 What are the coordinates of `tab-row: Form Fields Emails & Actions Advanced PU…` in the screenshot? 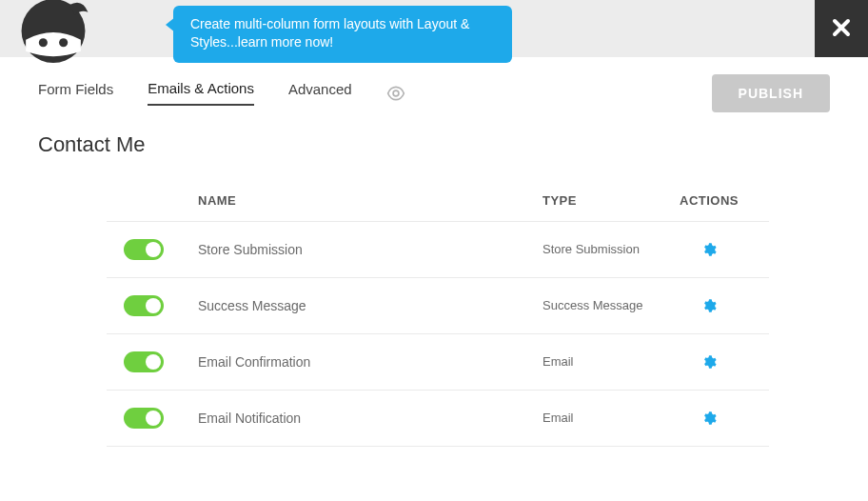 It's located at (434, 93).